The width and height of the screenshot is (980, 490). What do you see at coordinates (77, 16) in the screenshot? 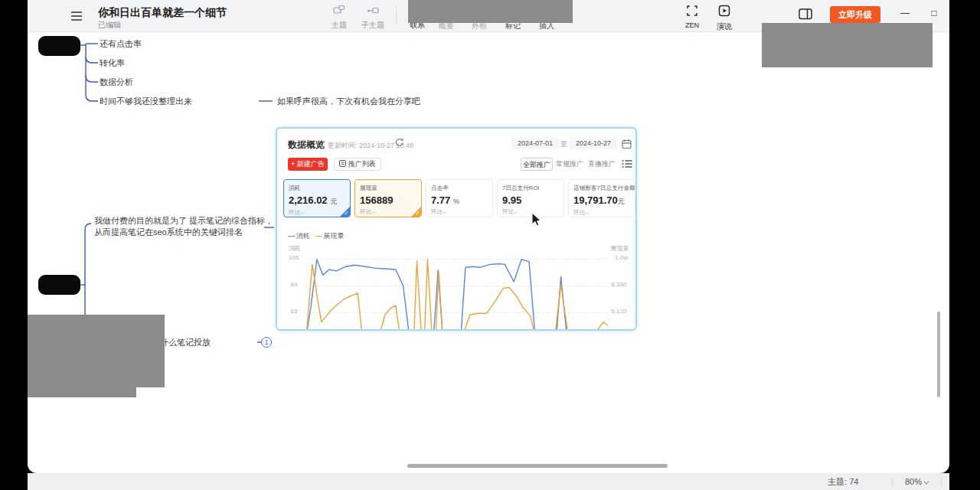
I see `hamburger-menu-icon` at bounding box center [77, 16].